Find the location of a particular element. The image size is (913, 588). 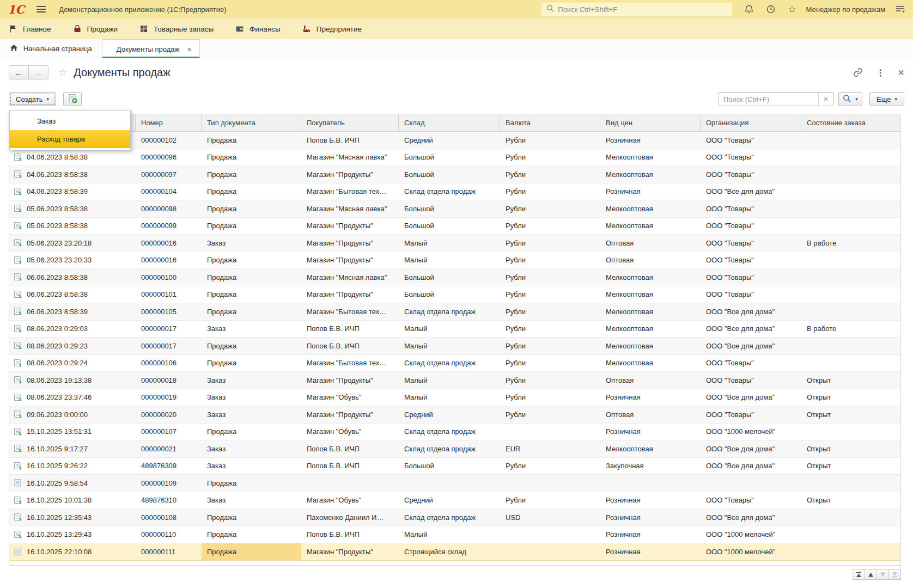

cell-number: 000000099 is located at coordinates (169, 226).